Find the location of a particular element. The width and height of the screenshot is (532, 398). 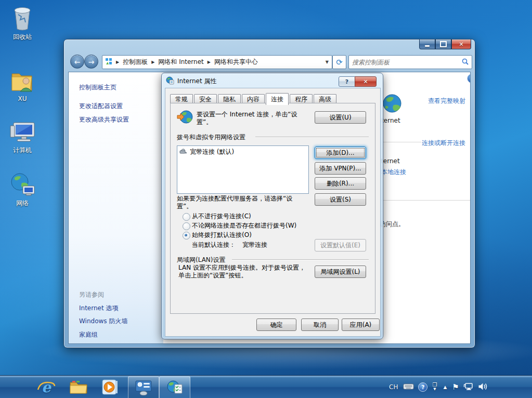

minimize-icon is located at coordinates (427, 46).